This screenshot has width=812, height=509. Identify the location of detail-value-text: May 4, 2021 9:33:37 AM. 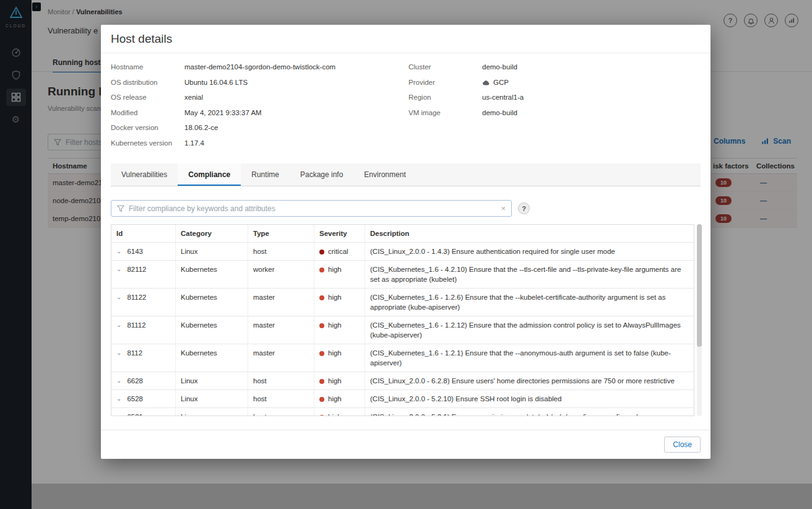
(223, 113).